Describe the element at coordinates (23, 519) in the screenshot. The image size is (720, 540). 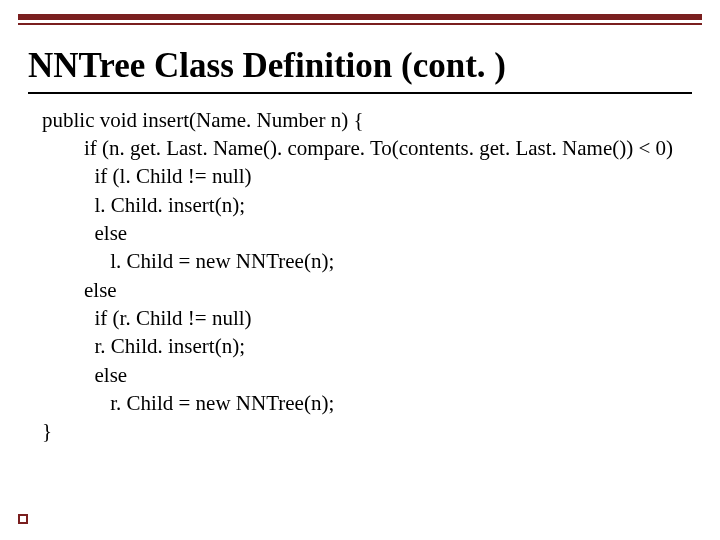
I see `square-bullet-icon` at that location.